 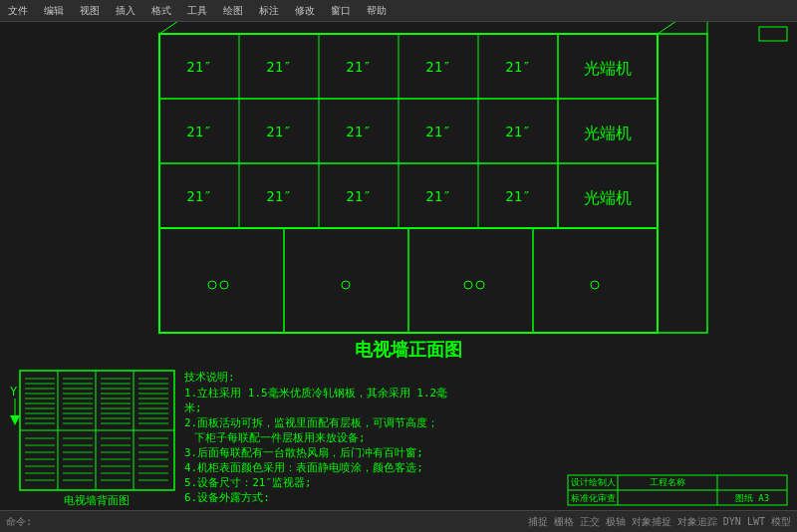 What do you see at coordinates (197, 11) in the screenshot?
I see `toolbar-tools: 工具` at bounding box center [197, 11].